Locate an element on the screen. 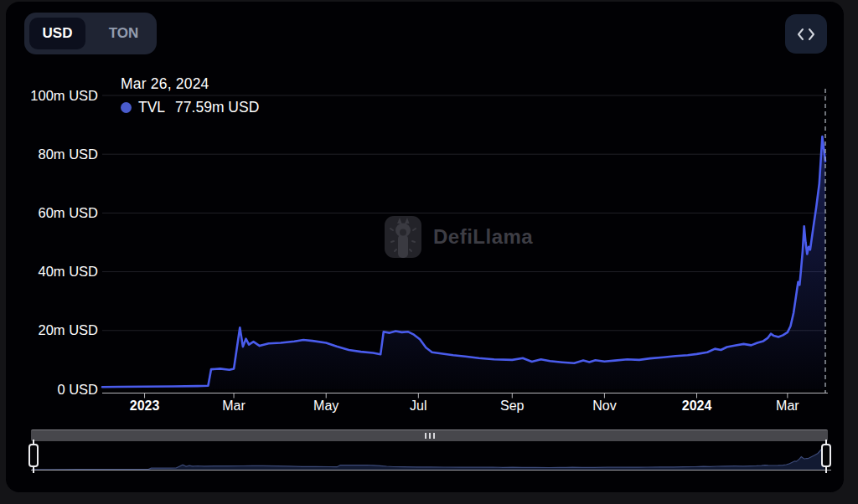 The width and height of the screenshot is (858, 504). currency-option-usd: USD is located at coordinates (57, 33).